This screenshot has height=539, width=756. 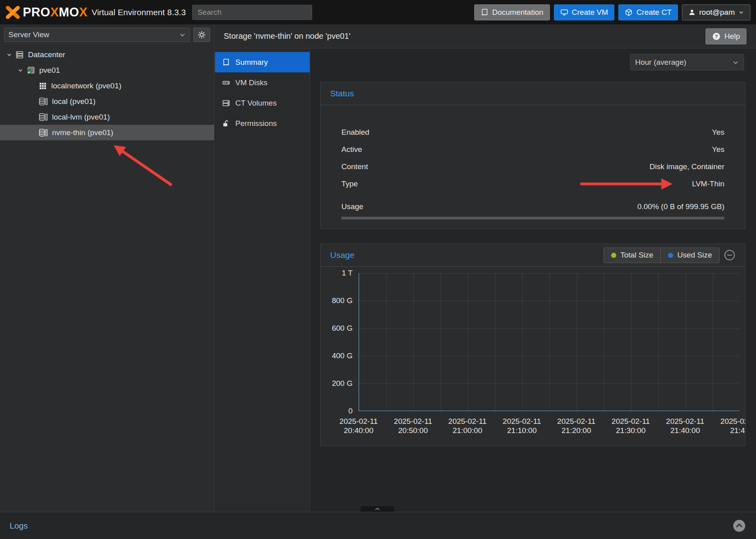 What do you see at coordinates (687, 62) in the screenshot?
I see `time-range-select: Hour (average)` at bounding box center [687, 62].